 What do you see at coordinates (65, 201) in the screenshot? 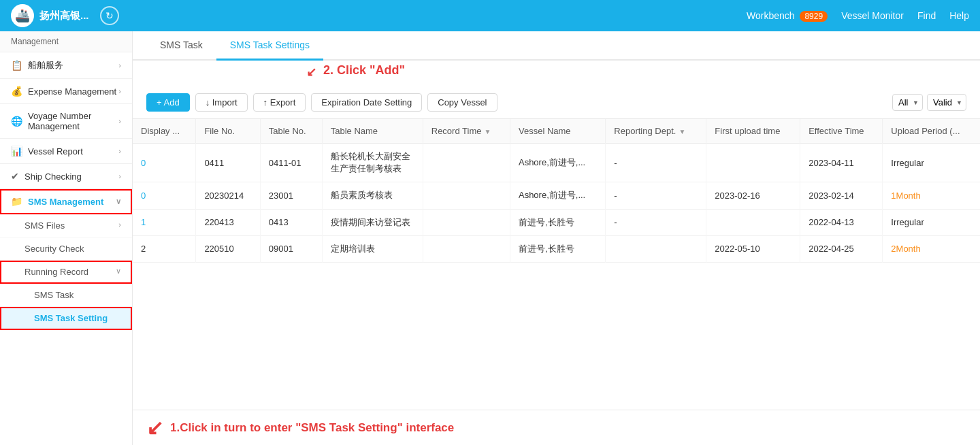
I see `sidebar-item-label: SMS Management` at bounding box center [65, 201].